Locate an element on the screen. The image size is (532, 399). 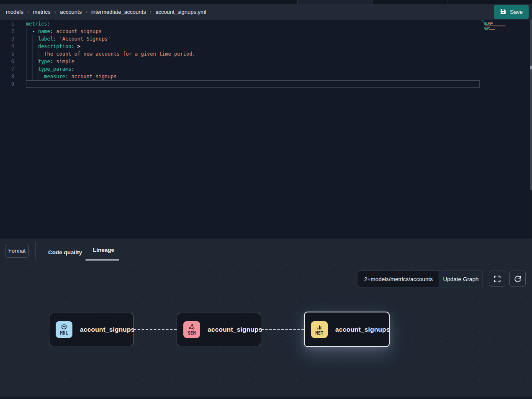
line-number: 9 is located at coordinates (9, 84).